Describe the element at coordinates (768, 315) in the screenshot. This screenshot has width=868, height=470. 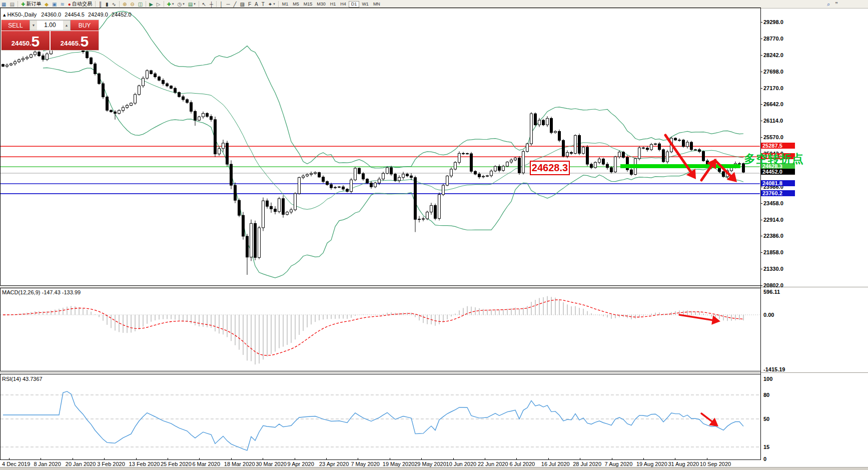
I see `macd-axis-label: 0.00` at that location.